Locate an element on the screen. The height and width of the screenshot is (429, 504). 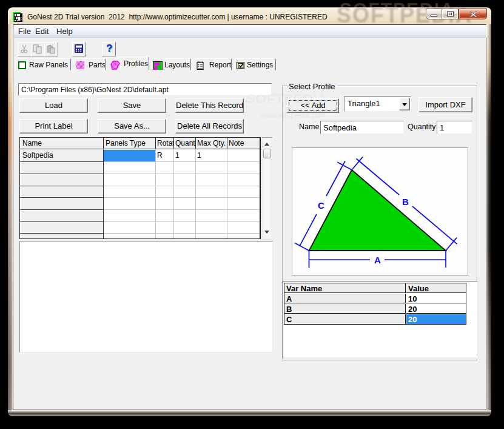
svg-text: C is located at coordinates (321, 205).